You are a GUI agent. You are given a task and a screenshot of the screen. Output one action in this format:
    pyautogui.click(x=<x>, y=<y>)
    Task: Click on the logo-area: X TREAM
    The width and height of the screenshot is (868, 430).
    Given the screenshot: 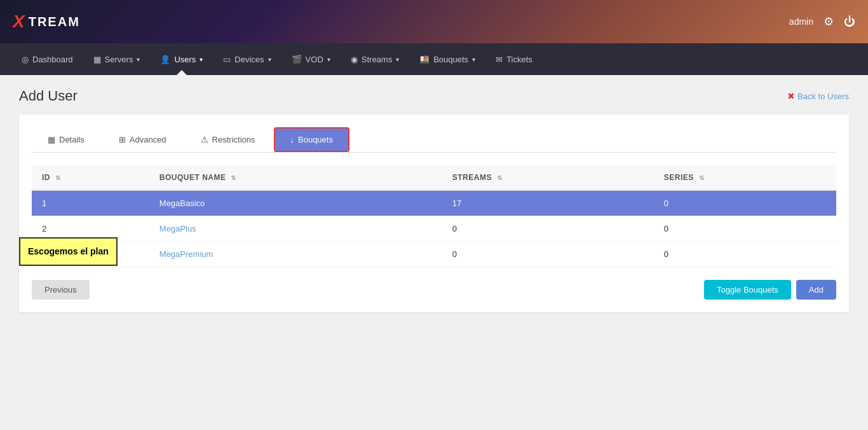 What is the action you would take?
    pyautogui.click(x=46, y=22)
    